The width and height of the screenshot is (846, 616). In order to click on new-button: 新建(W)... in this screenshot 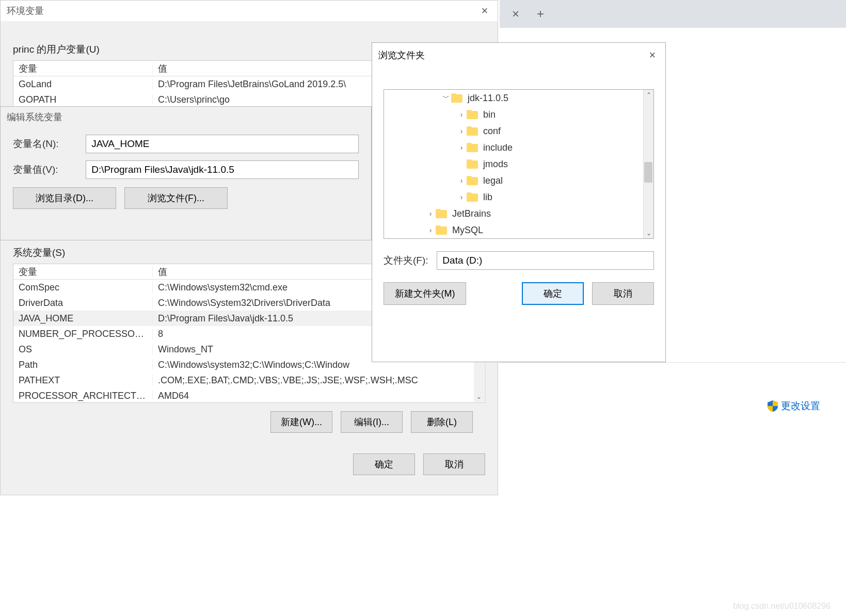, I will do `click(301, 422)`.